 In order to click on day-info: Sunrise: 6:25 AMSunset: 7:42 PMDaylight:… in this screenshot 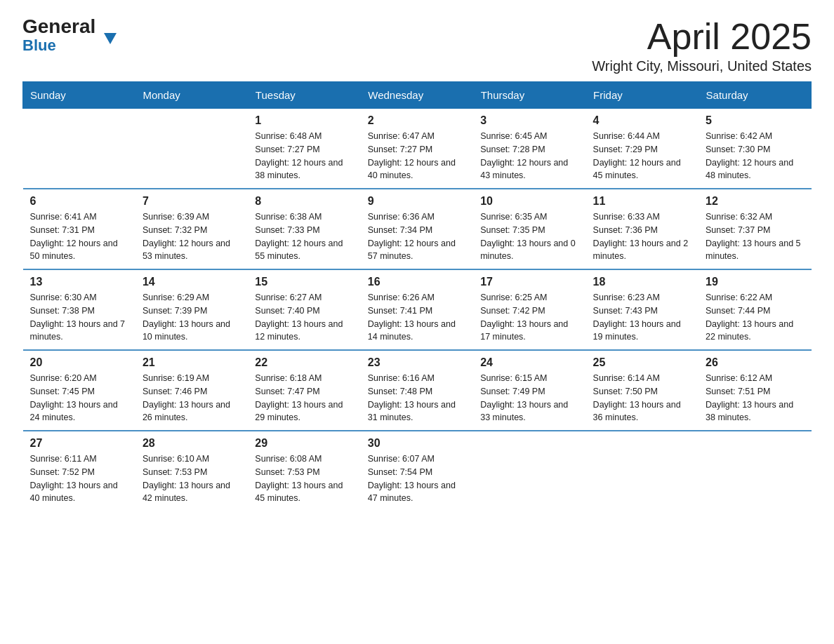, I will do `click(529, 317)`.